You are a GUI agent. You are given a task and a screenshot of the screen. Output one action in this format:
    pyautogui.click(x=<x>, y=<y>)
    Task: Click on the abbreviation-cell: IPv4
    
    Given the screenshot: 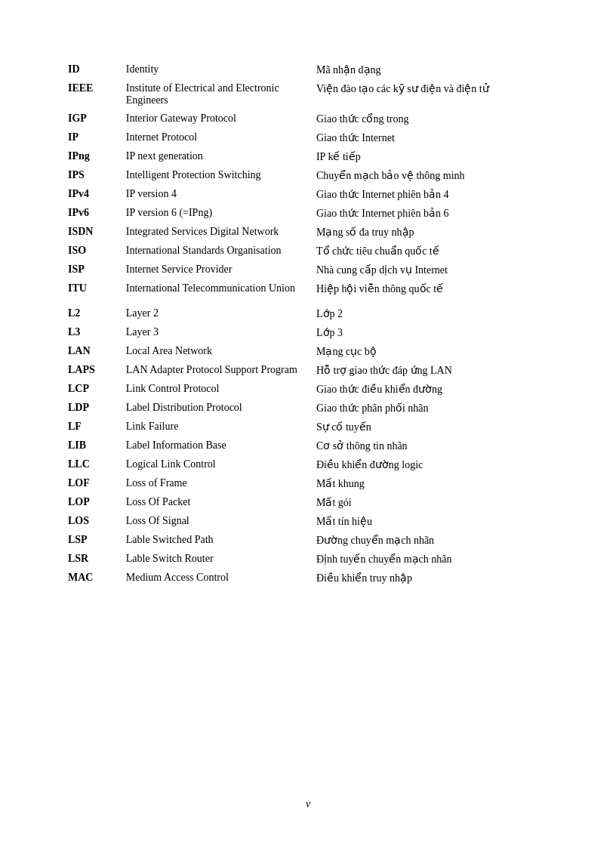 What is the action you would take?
    pyautogui.click(x=97, y=195)
    